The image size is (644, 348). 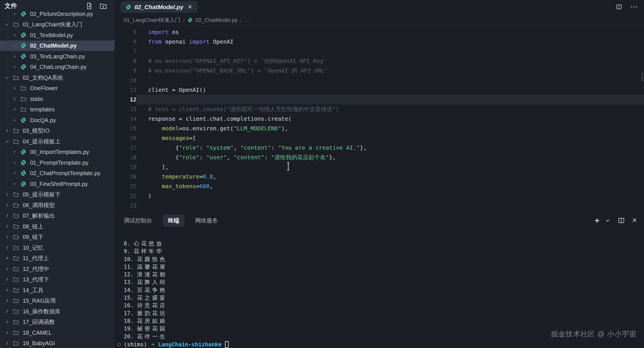 What do you see at coordinates (57, 184) in the screenshot?
I see `tree-file-item: 03_FewShotPrompt.py` at bounding box center [57, 184].